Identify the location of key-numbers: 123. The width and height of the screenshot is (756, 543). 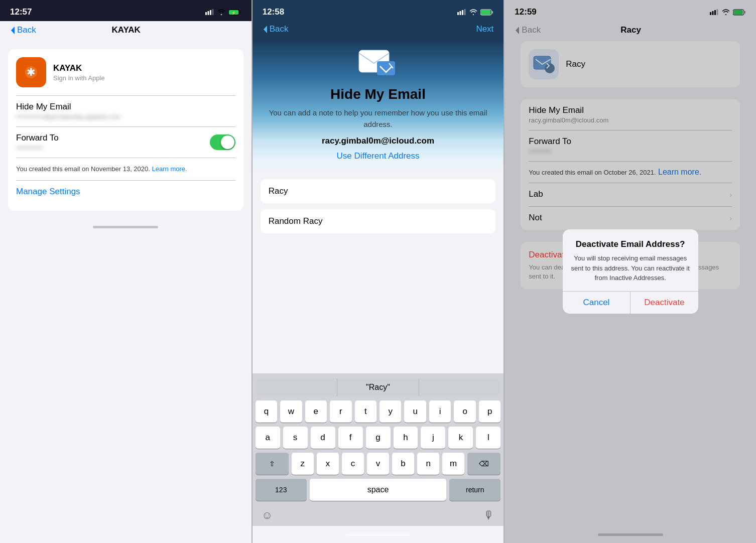
(281, 490).